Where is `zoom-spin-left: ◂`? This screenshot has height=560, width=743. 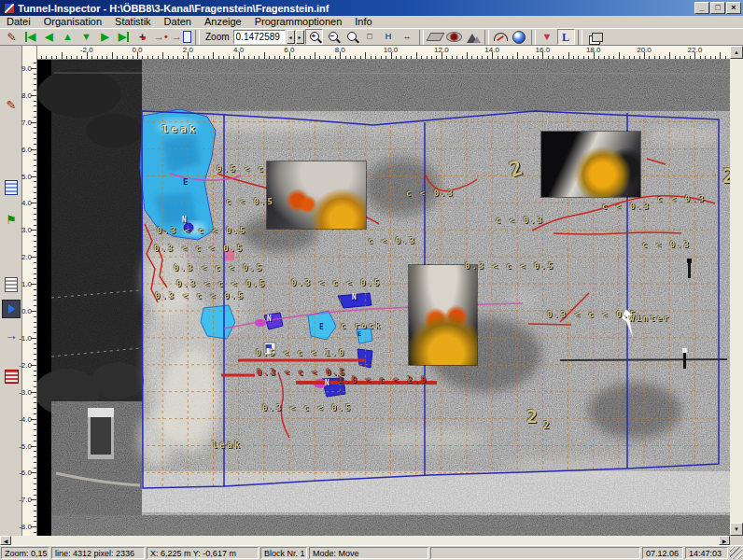
zoom-spin-left: ◂ is located at coordinates (291, 37).